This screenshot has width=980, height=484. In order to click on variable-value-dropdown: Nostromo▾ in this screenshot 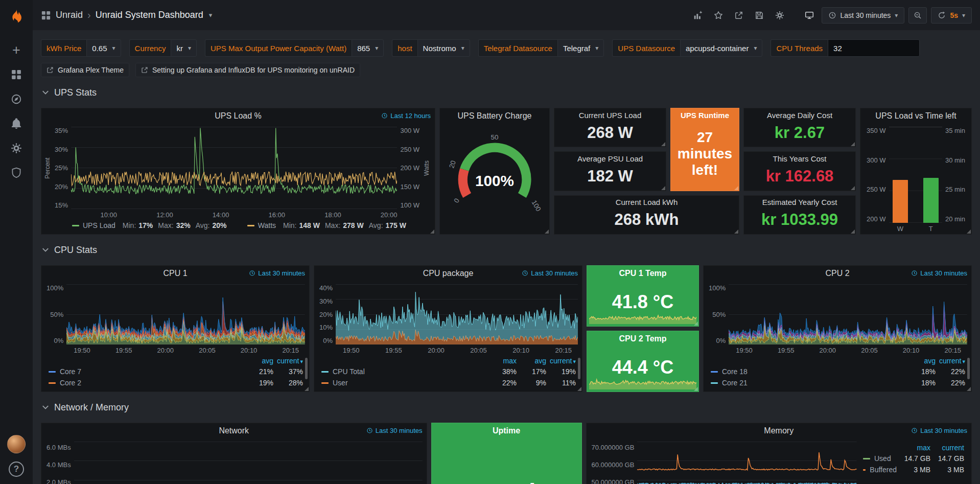, I will do `click(444, 48)`.